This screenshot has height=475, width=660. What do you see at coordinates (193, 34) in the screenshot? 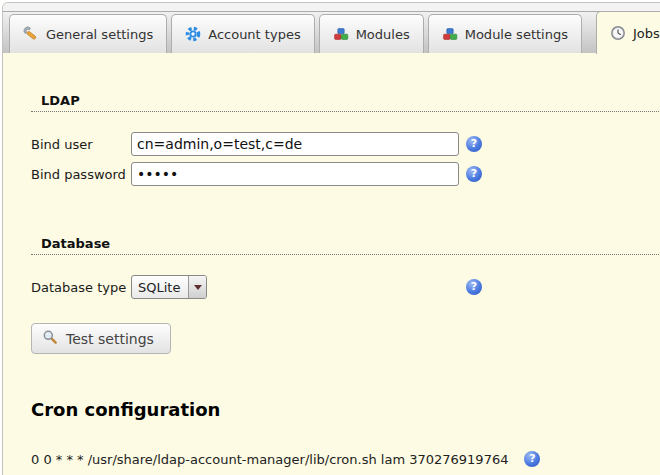
I see `gear-icon` at bounding box center [193, 34].